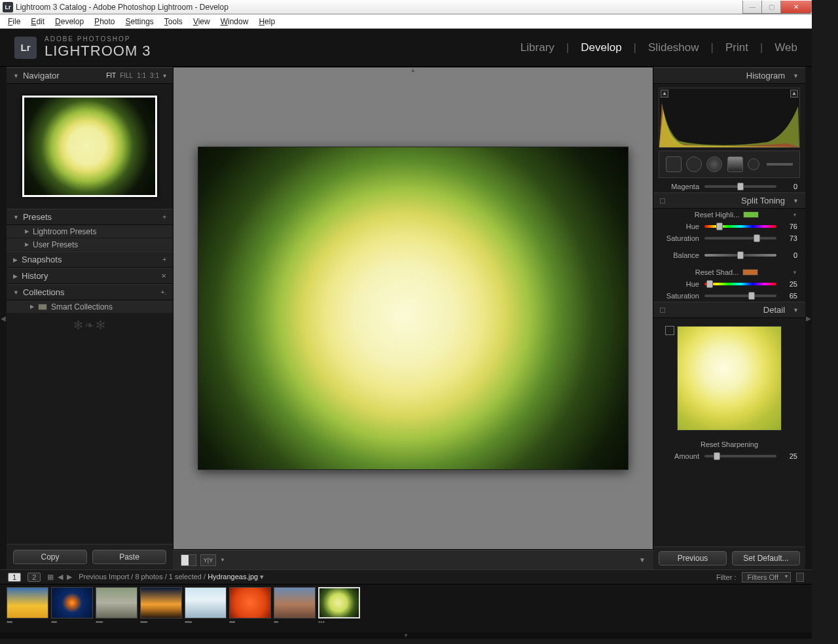 The width and height of the screenshot is (838, 644). What do you see at coordinates (90, 276) in the screenshot?
I see `history-header: ▶ History ✕` at bounding box center [90, 276].